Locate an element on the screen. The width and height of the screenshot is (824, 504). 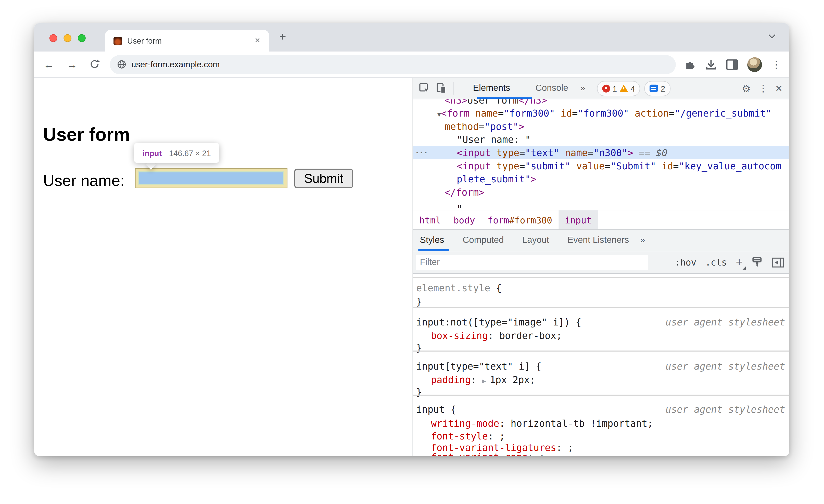
code-line: method="post"> is located at coordinates (601, 126).